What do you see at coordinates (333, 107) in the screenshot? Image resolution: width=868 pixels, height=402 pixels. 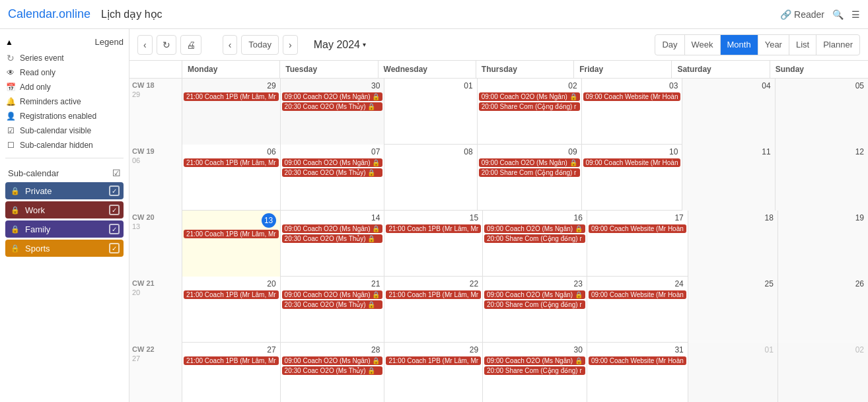 I see `event-apr30-2: 20:30 Coac O2O (Ms Thủy) 🔒` at bounding box center [333, 107].